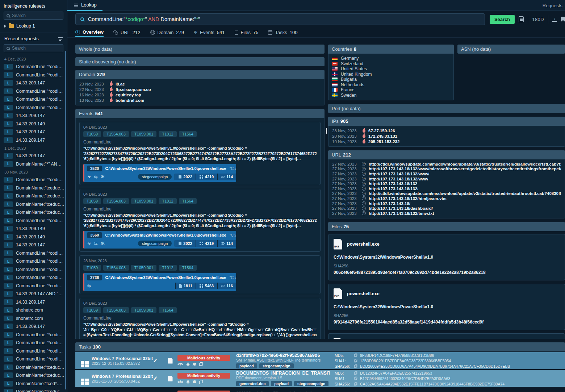 This screenshot has width=565, height=392. What do you see at coordinates (188, 382) in the screenshot?
I see `biohazard-icon: ☣` at bounding box center [188, 382].